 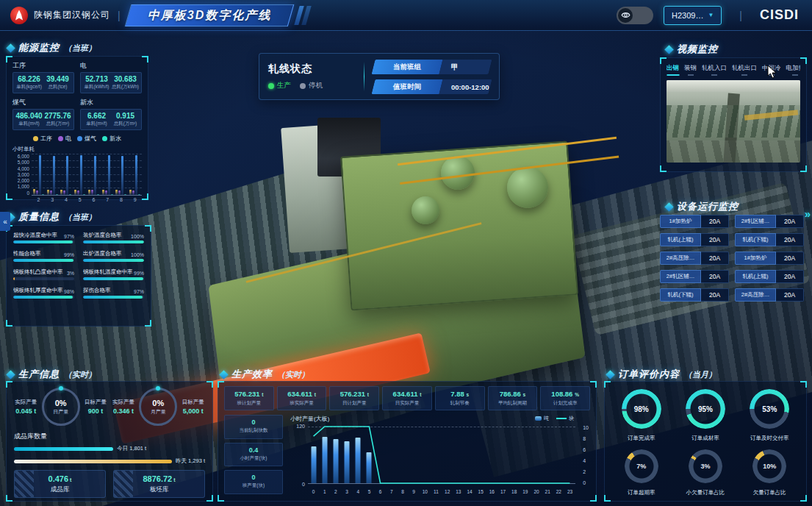 I want to click on card-label: 班计划产量, so click(x=249, y=403).